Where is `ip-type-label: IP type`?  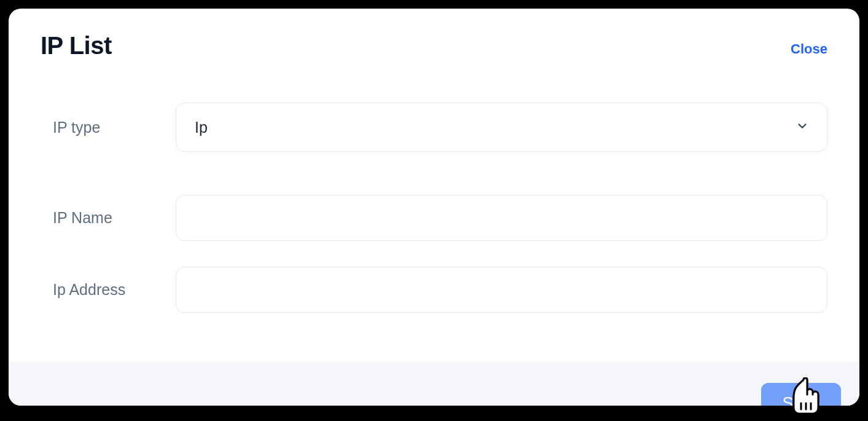
ip-type-label: IP type is located at coordinates (114, 128).